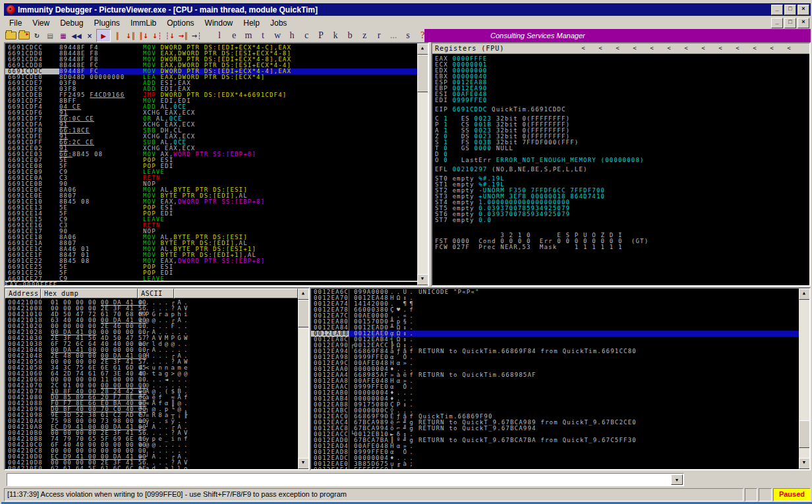 Image resolution: width=812 pixels, height=504 pixels. I want to click on command-dropdown-icon: ▼, so click(677, 480).